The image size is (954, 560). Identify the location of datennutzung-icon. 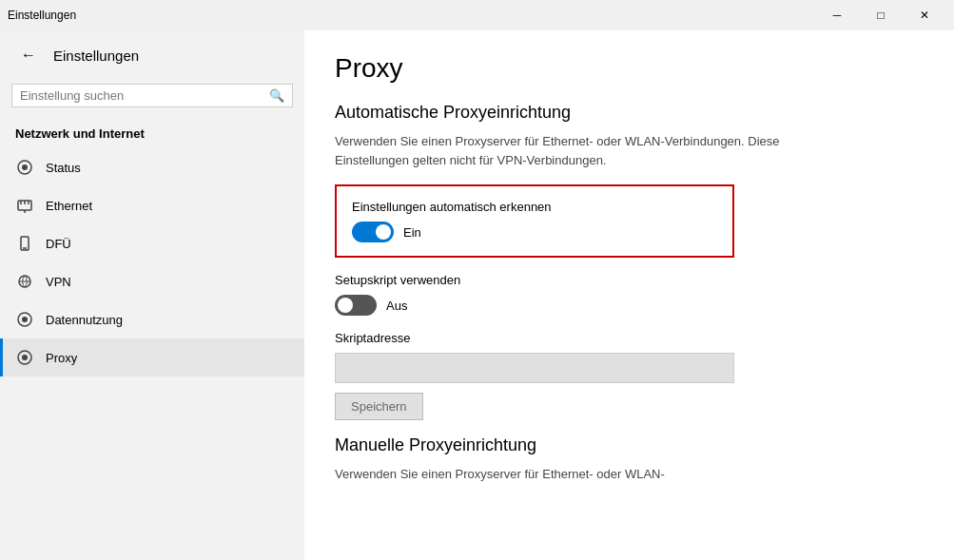
(25, 319).